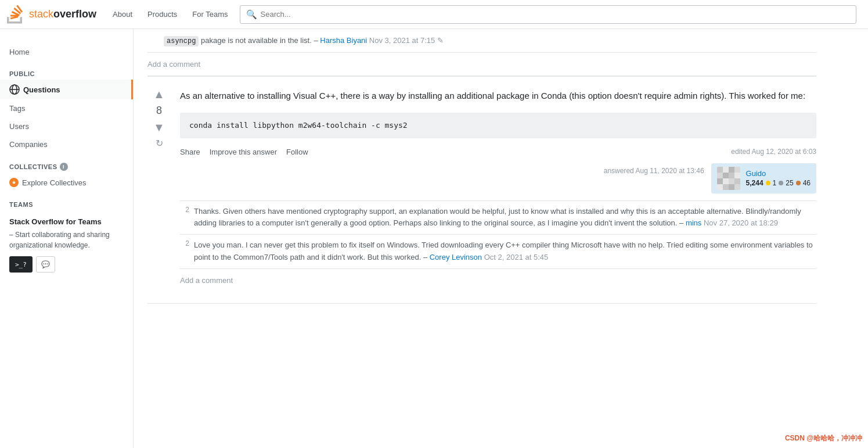 The height and width of the screenshot is (448, 868). I want to click on avatar-svg, so click(729, 178).